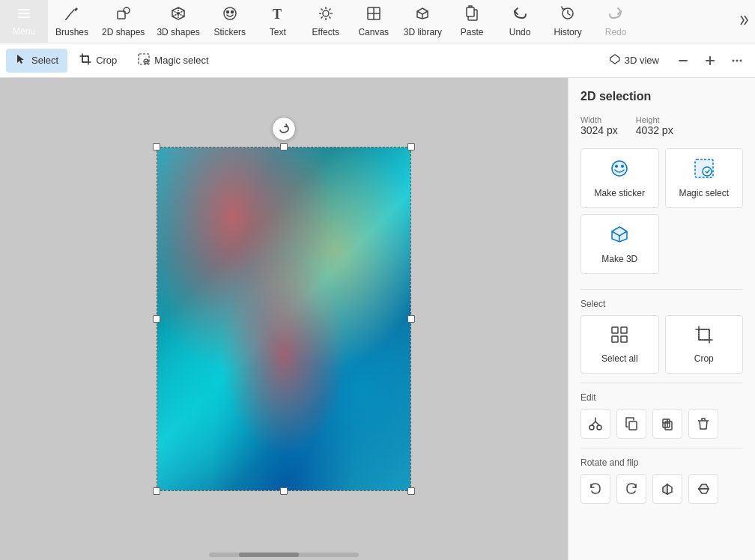 The width and height of the screenshot is (755, 560). I want to click on text-button: T Text, so click(278, 22).